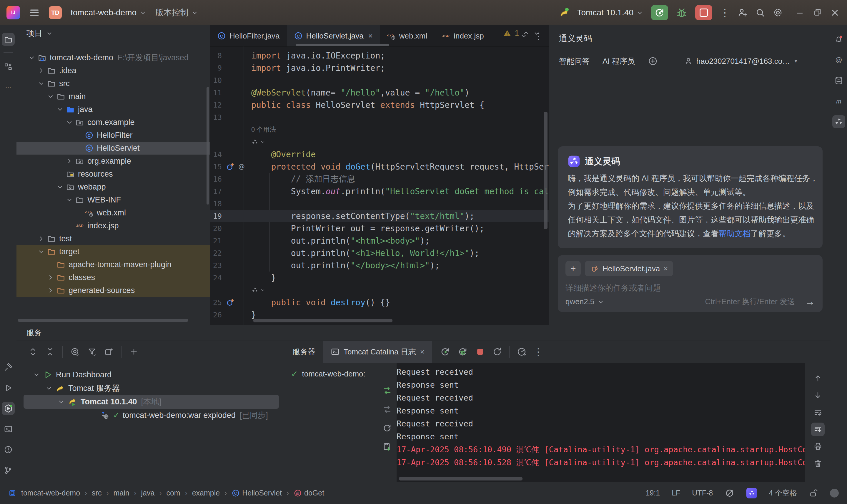  Describe the element at coordinates (113, 122) in the screenshot. I see `tree-item: com.example` at that location.